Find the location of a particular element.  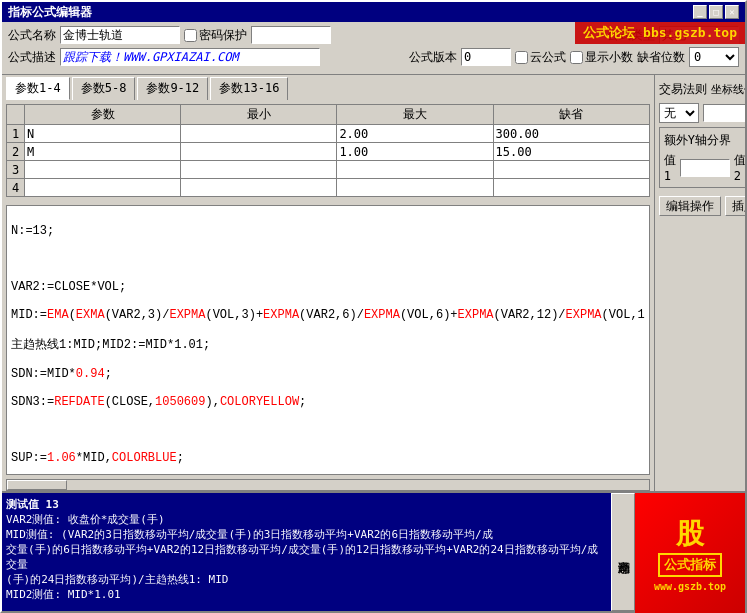

cloud-label: 云公式 is located at coordinates (540, 58).